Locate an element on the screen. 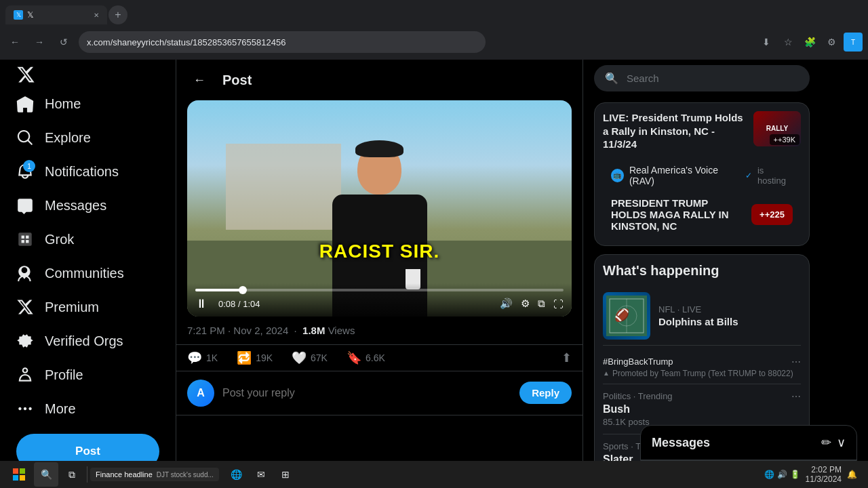 The image size is (868, 488). tab-close-button: ✕ is located at coordinates (96, 15).